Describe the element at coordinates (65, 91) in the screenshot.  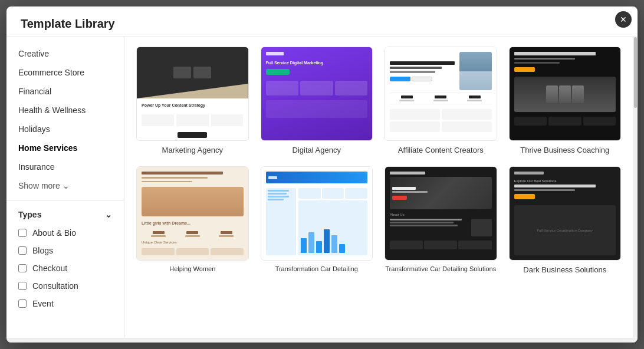
I see `sidebar-item-financial: Financial` at that location.